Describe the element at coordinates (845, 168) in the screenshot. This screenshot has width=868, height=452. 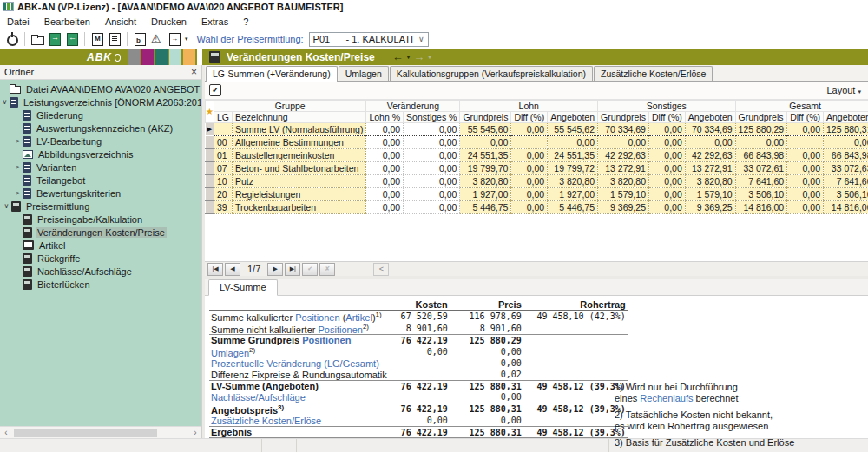
I see `cell-value: 33 072,63` at that location.